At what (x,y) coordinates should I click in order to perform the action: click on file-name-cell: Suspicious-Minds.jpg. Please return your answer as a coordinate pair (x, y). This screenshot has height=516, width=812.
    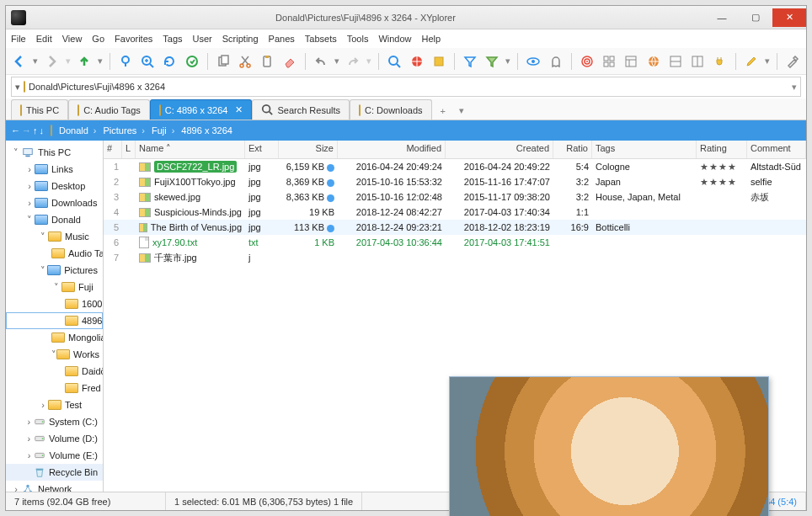
    Looking at the image, I should click on (190, 212).